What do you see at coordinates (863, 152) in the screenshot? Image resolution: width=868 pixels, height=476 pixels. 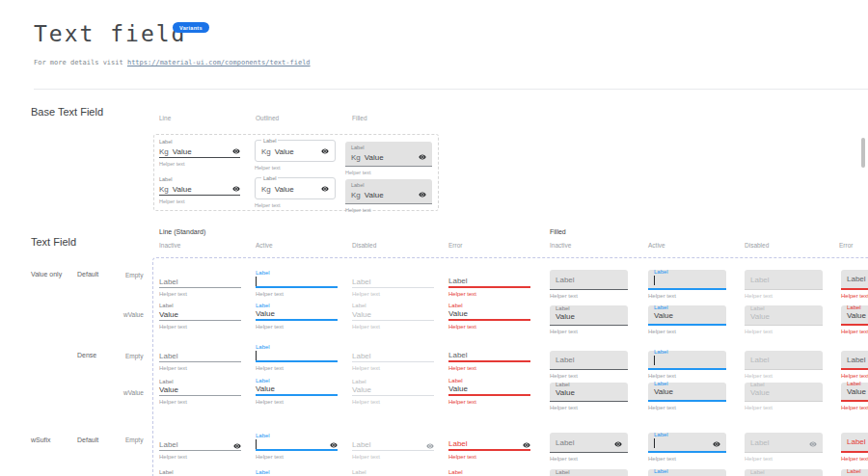 I see `scrollbar-thumb` at bounding box center [863, 152].